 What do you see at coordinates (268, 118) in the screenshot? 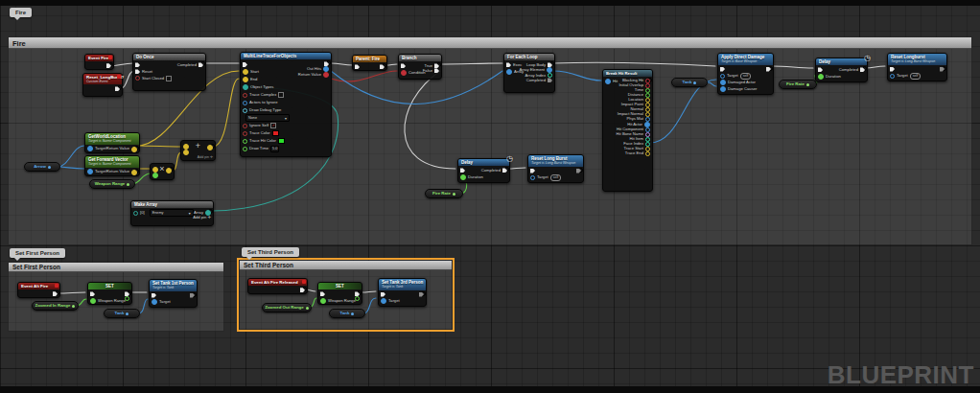
I see `dropdown-select: None▾` at bounding box center [268, 118].